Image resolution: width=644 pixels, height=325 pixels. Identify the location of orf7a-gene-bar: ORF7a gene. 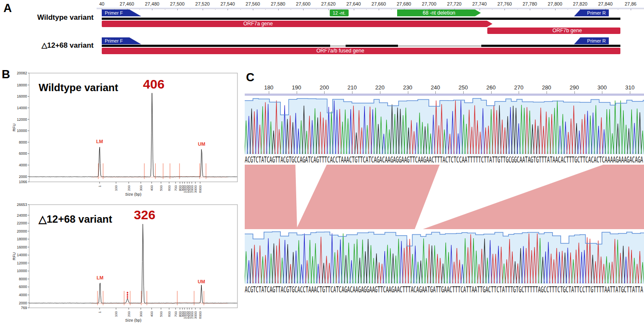
(297, 24).